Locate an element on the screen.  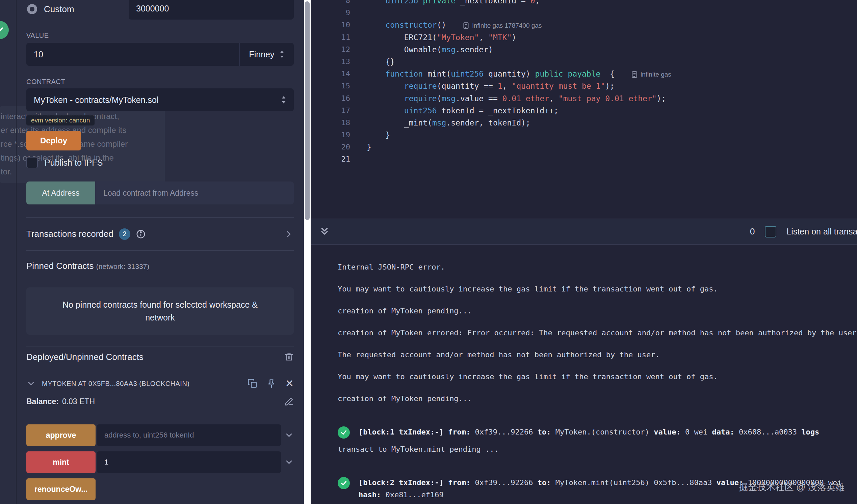
pinned-network-label: (network: 31337) is located at coordinates (123, 266).